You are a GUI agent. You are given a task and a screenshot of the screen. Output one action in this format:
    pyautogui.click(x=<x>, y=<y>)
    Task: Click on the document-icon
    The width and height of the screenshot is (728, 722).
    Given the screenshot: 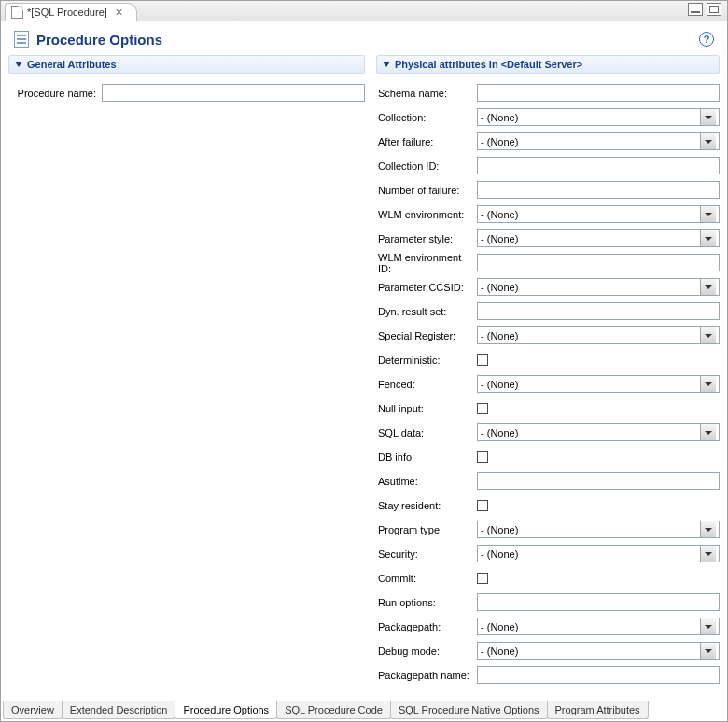 What is the action you would take?
    pyautogui.click(x=17, y=12)
    